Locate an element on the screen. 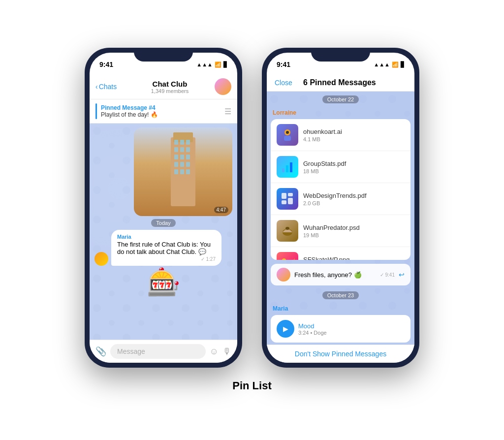  status-time-2: 9:41 is located at coordinates (284, 64).